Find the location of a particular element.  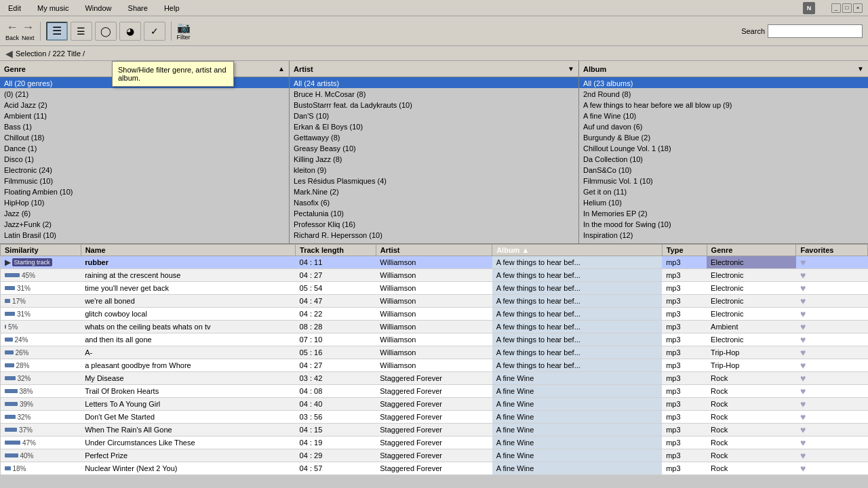

table-row: 39%Letters To A Young Girl04 : 40Stagger… is located at coordinates (434, 404).